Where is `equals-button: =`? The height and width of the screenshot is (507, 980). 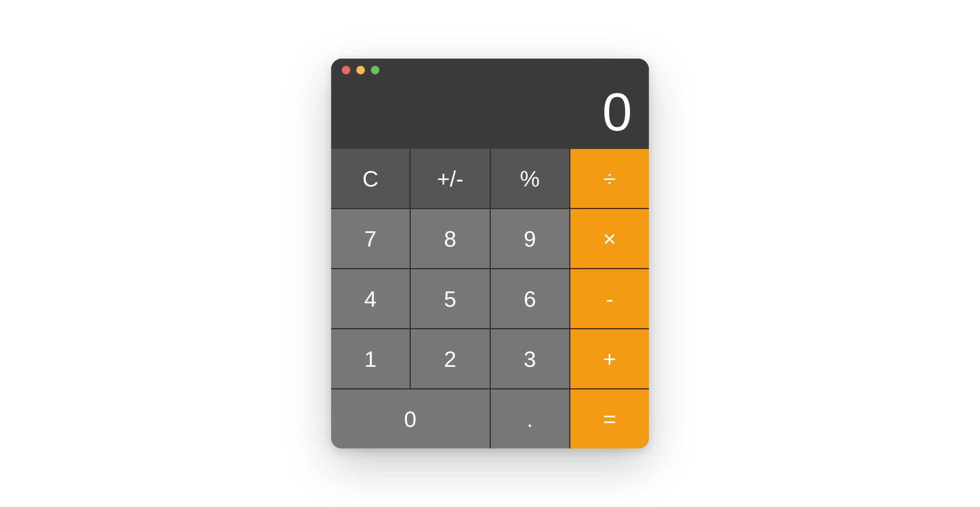 equals-button: = is located at coordinates (609, 419).